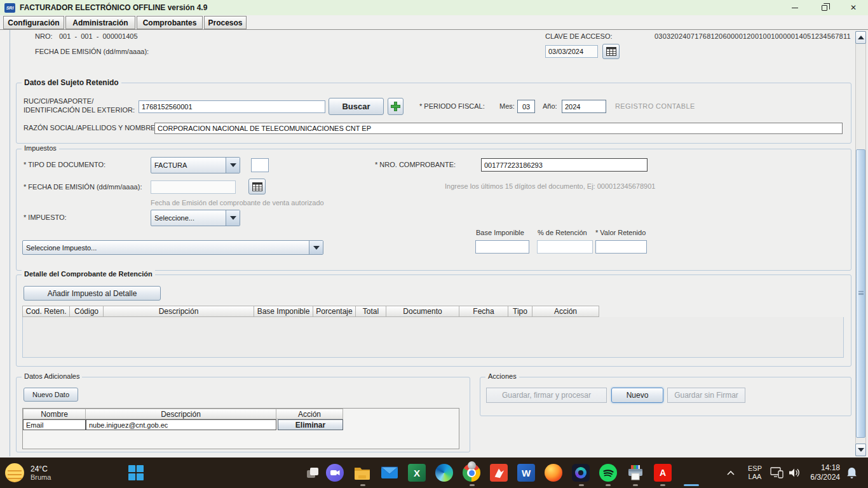  Describe the element at coordinates (310, 424) in the screenshot. I see `eliminar-button: Eliminar` at that location.